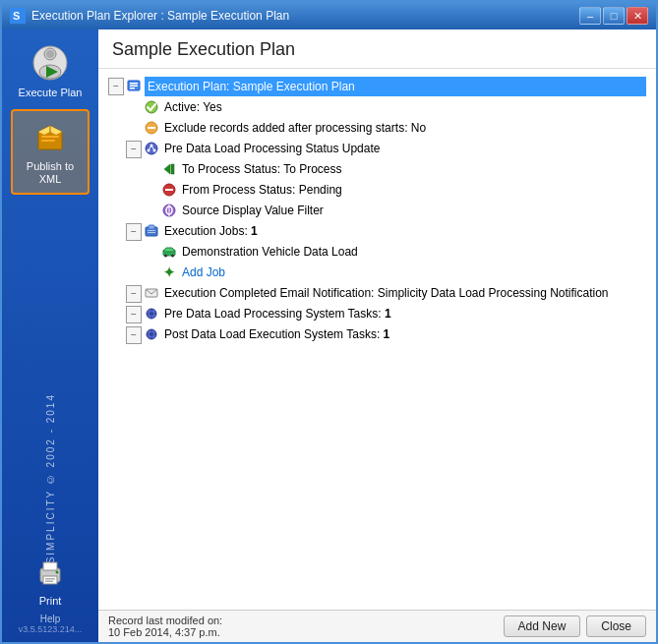 Image resolution: width=658 pixels, height=644 pixels. Describe the element at coordinates (386, 128) in the screenshot. I see `tree-row-2: Exclude records added after processing s…` at that location.